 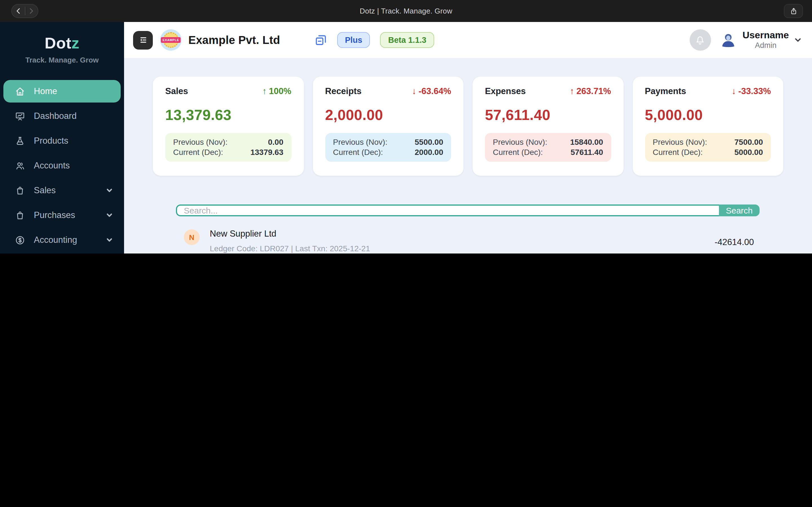 What do you see at coordinates (751, 91) in the screenshot?
I see `card-change: ↓-33.33%` at bounding box center [751, 91].